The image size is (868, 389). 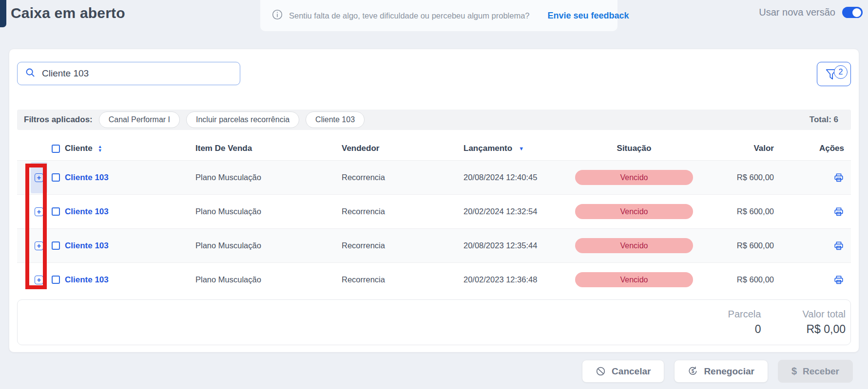 I want to click on card-toolbar: 2, so click(x=434, y=74).